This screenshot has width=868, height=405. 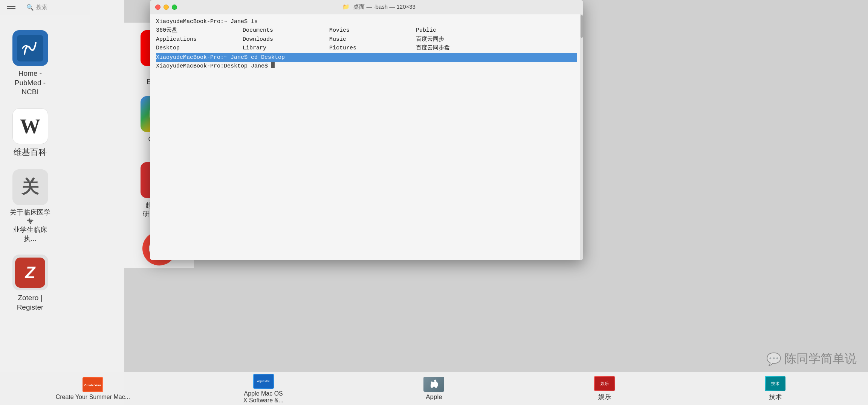 I want to click on app-icon-zotero: Z, so click(x=30, y=272).